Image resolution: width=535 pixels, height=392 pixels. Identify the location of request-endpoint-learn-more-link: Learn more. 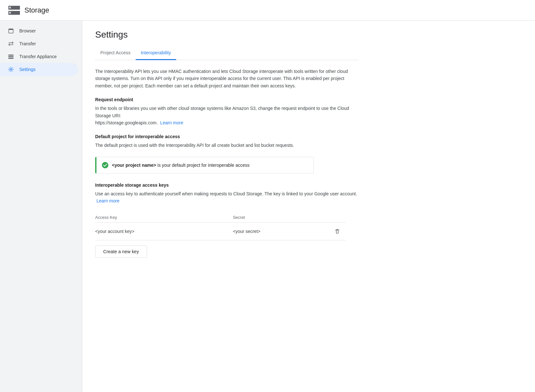
(172, 123).